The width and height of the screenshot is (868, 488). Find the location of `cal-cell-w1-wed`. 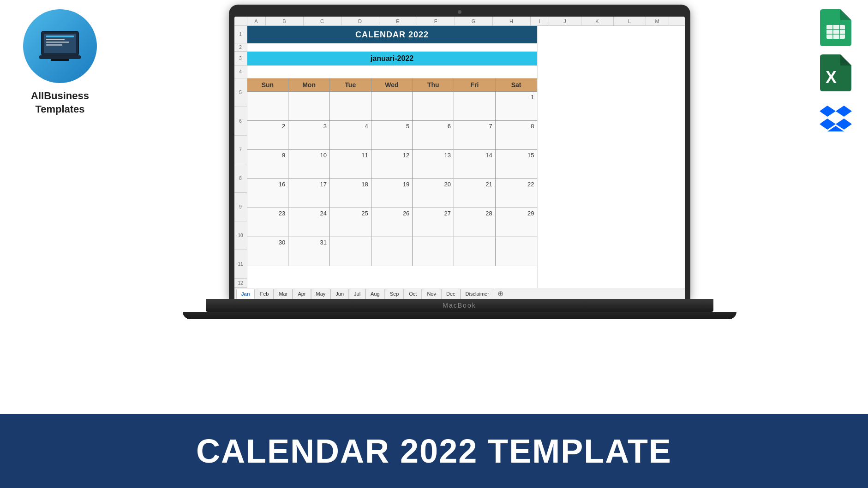

cal-cell-w1-wed is located at coordinates (392, 106).